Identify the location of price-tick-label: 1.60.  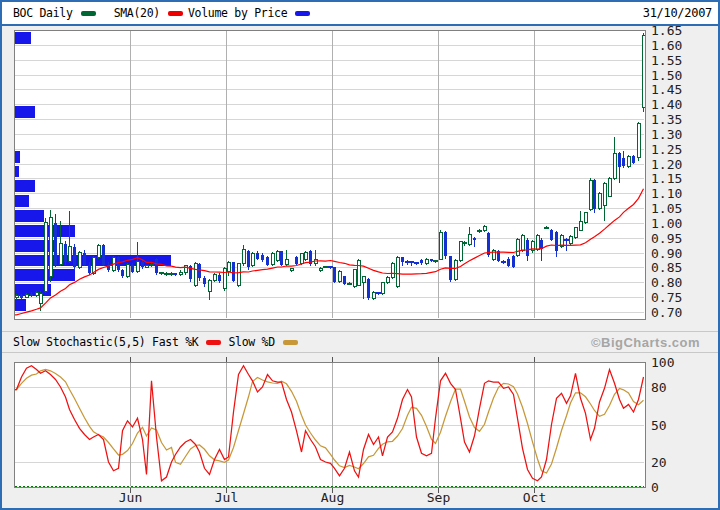
(666, 46).